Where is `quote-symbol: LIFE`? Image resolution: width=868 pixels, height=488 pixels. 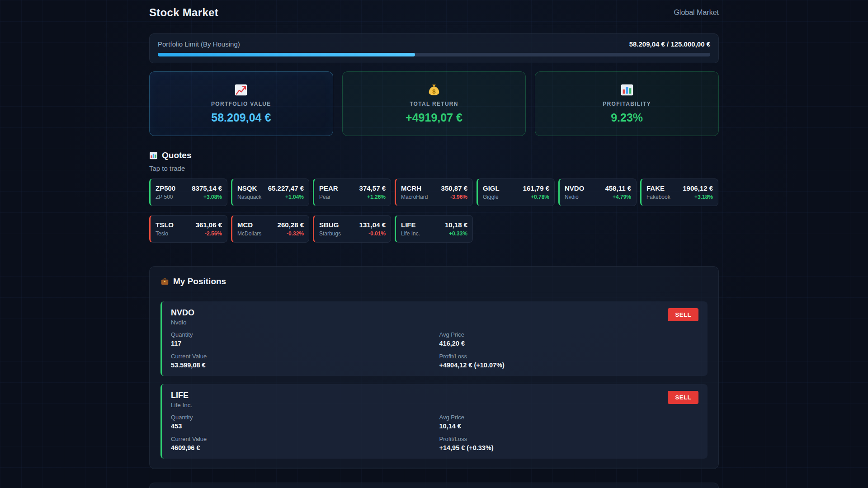 quote-symbol: LIFE is located at coordinates (410, 225).